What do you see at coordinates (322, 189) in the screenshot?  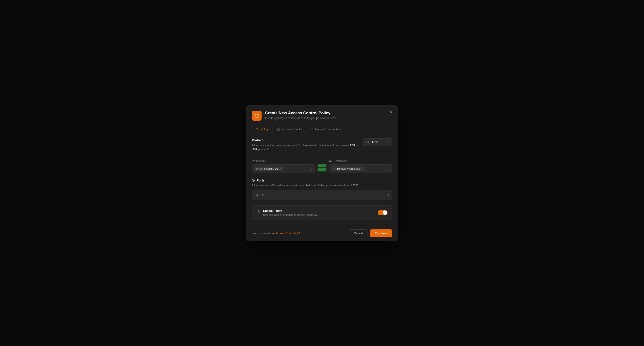 I see `ports-section: Ports Allow network traffic and access o…` at bounding box center [322, 189].